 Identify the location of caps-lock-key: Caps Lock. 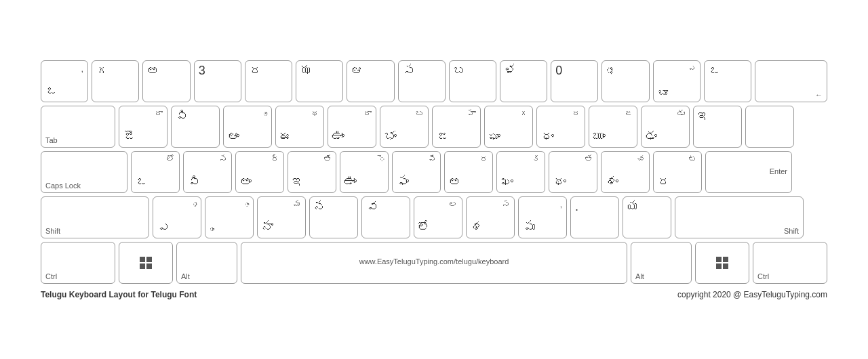
(84, 172).